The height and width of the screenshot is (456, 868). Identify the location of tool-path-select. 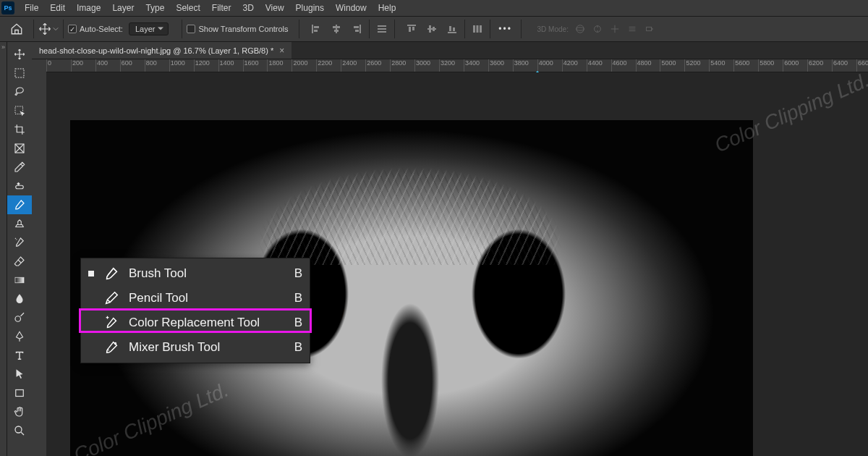
(20, 374).